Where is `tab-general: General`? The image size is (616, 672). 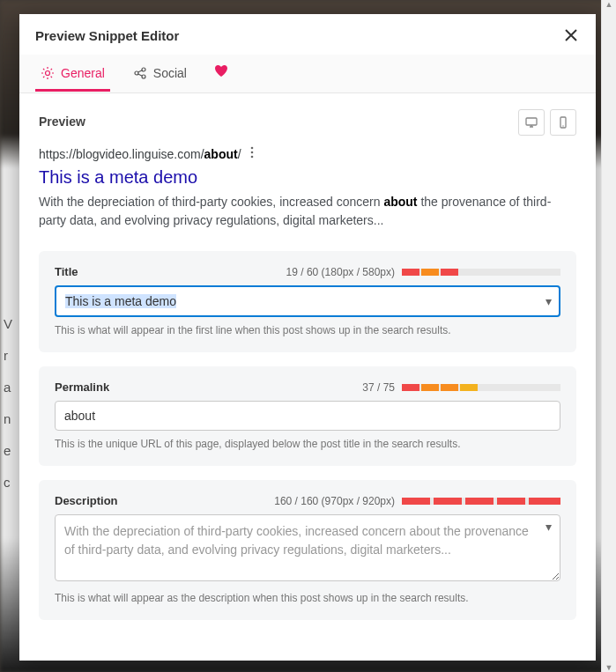
tab-general: General is located at coordinates (72, 74).